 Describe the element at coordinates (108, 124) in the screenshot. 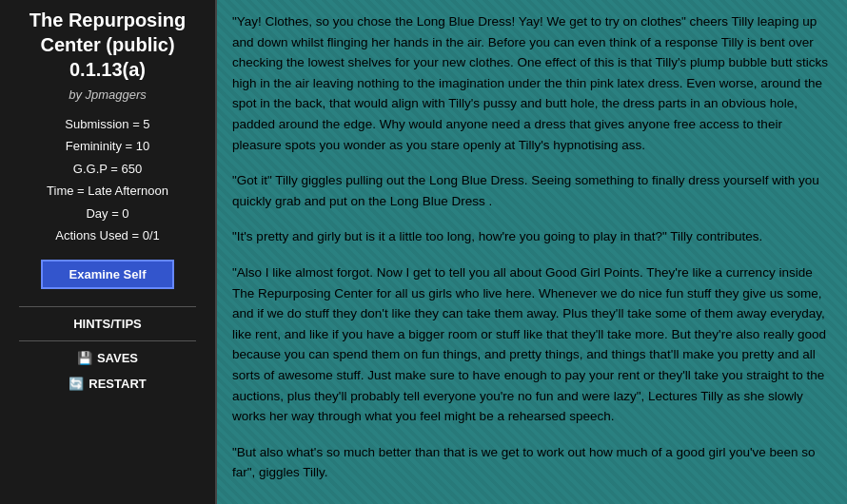

I see `stat-submission: Submission = 5` at that location.